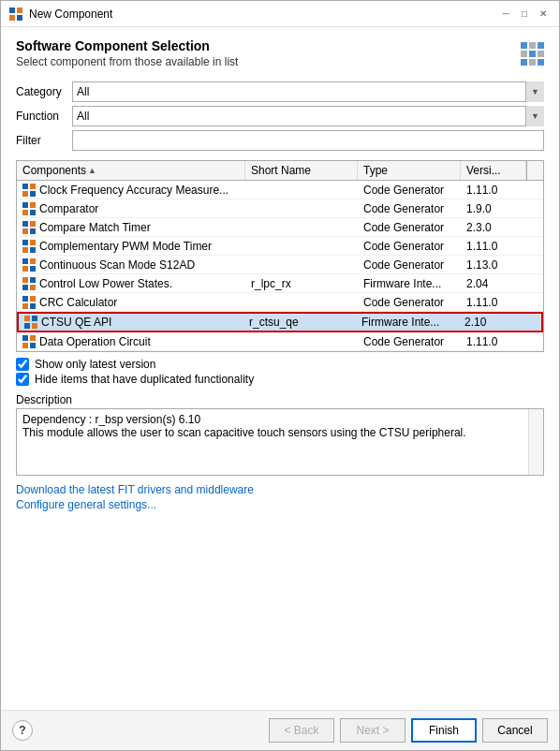 This screenshot has height=751, width=560. I want to click on window-icon, so click(16, 14).